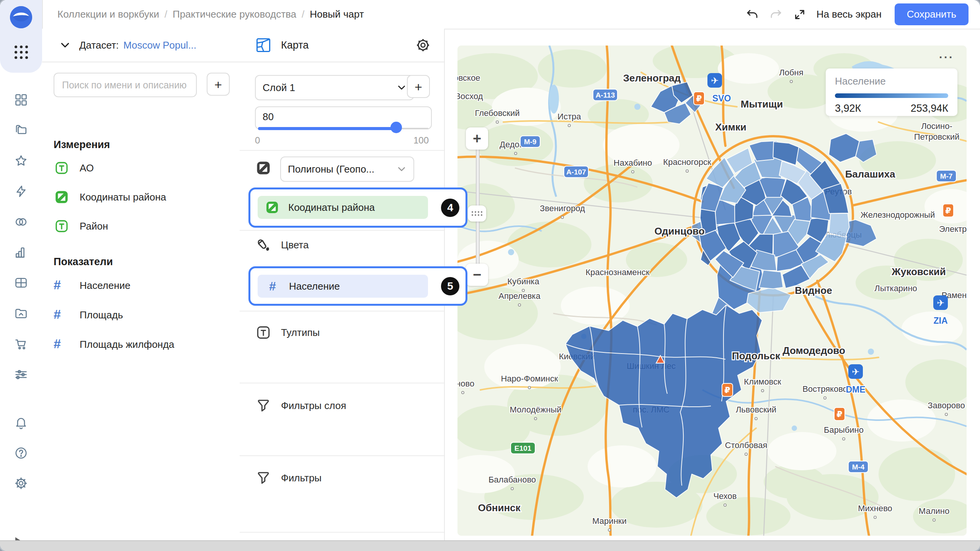  I want to click on geopolygons-field-pill: Коодинаты района, so click(343, 207).